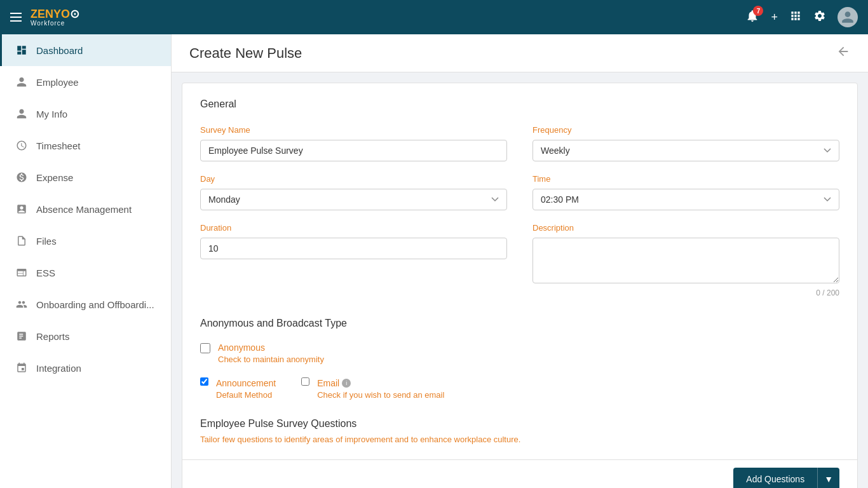 The height and width of the screenshot is (488, 868). What do you see at coordinates (520, 323) in the screenshot?
I see `anon-section-title: Anonymous and Broadcast Type` at bounding box center [520, 323].